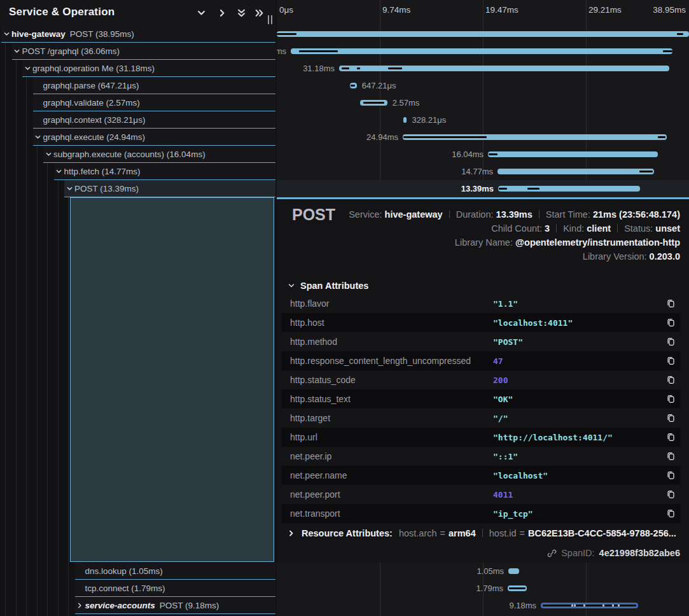 Image resolution: width=689 pixels, height=616 pixels. Describe the element at coordinates (241, 13) in the screenshot. I see `double-chevron-down-icon` at that location.